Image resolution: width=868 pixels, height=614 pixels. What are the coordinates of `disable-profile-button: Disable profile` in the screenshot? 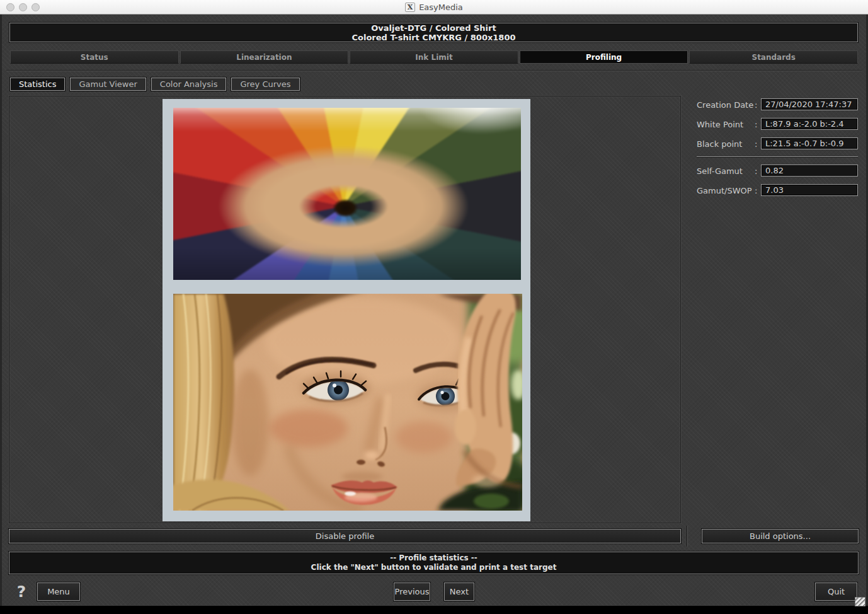 It's located at (345, 536).